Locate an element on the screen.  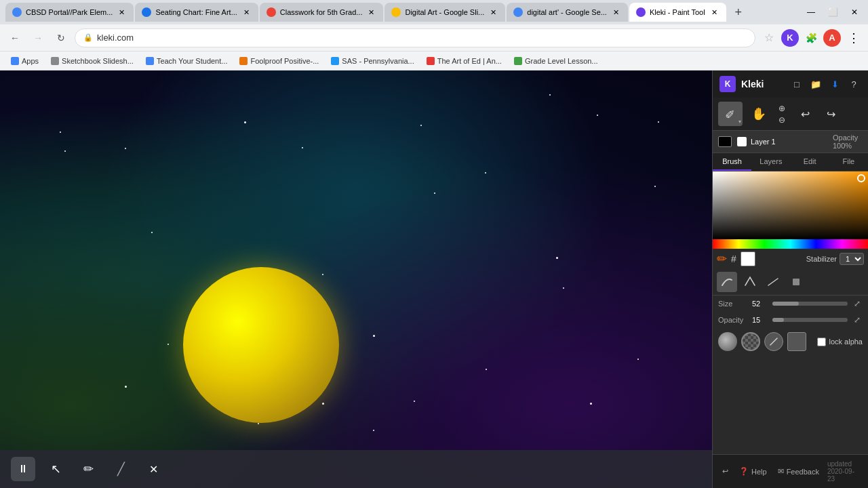
preset-eraser-btn is located at coordinates (774, 342).